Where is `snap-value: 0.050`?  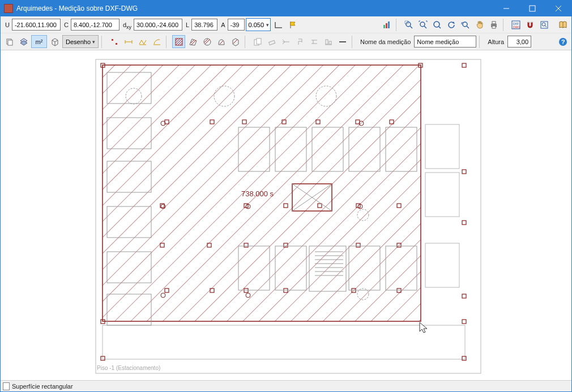 snap-value: 0.050 is located at coordinates (257, 25).